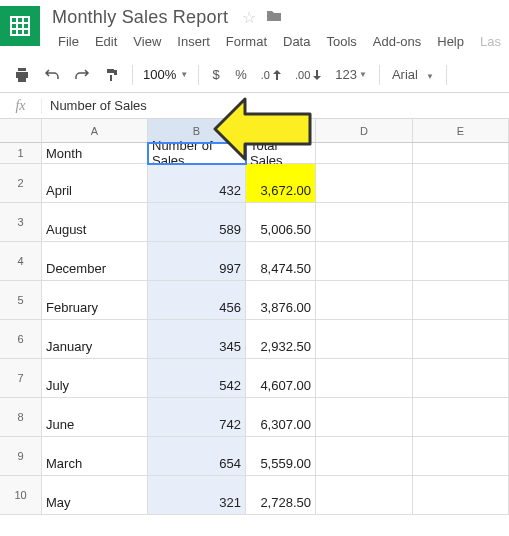  Describe the element at coordinates (21, 418) in the screenshot. I see `row-head-8: 8` at that location.